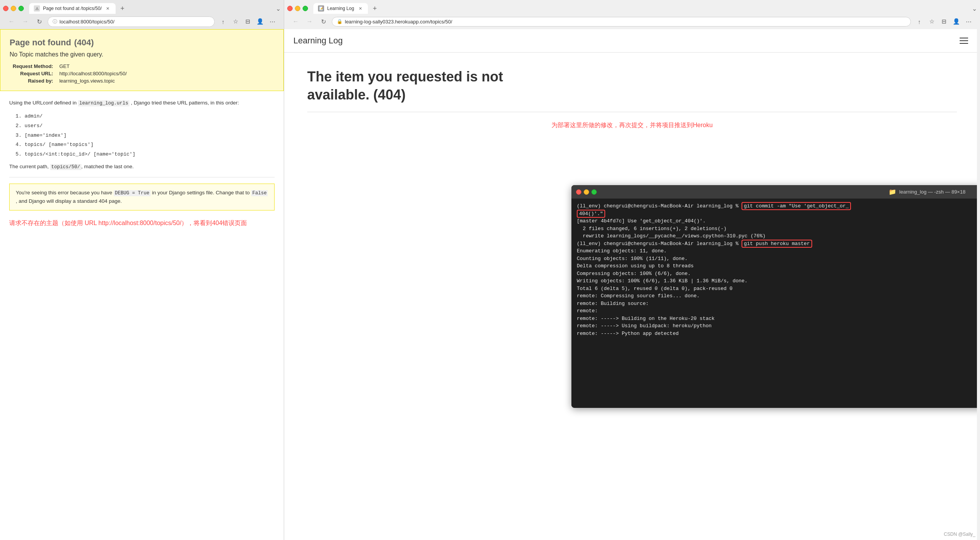 This screenshot has width=980, height=540. What do you see at coordinates (66, 167) in the screenshot?
I see `current-path-code: topics/50/` at bounding box center [66, 167].